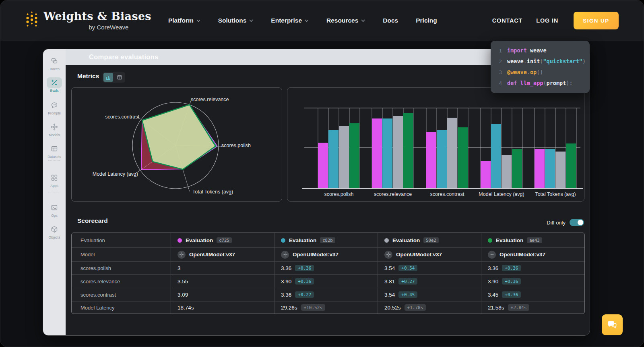  I want to click on metric-value: 20.52s, so click(393, 308).